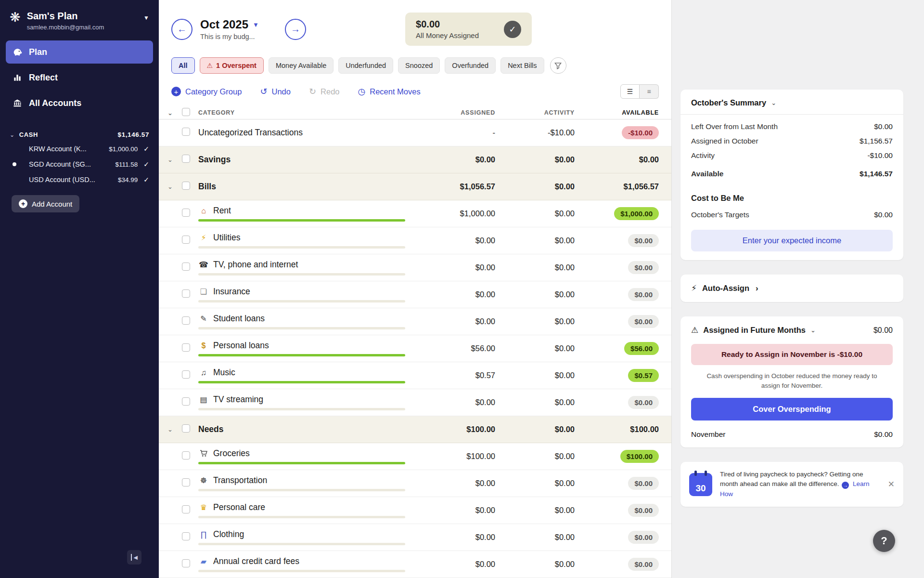 The image size is (924, 578). I want to click on cover-overspending-button: Cover Overspending, so click(792, 409).